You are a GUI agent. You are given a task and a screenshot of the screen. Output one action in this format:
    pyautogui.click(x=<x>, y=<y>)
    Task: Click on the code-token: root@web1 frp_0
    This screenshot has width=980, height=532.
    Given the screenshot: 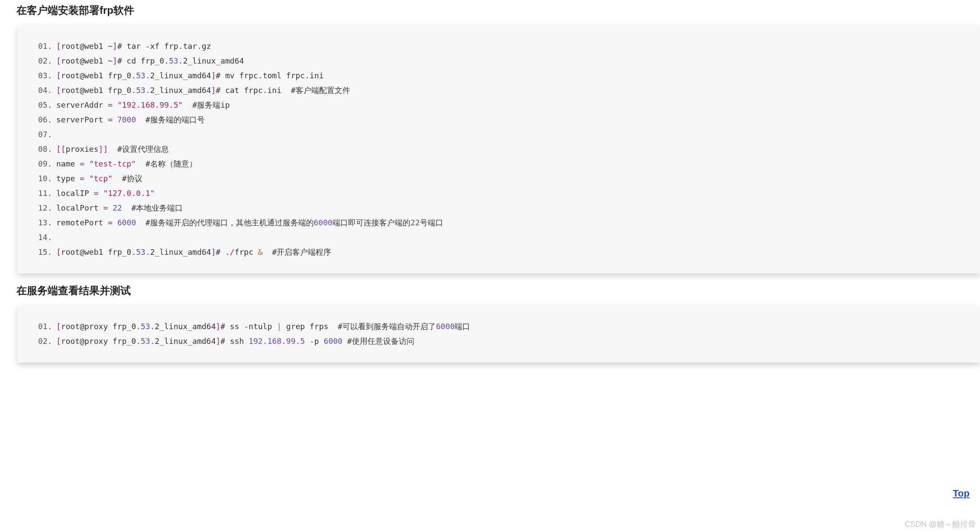 What is the action you would take?
    pyautogui.click(x=96, y=252)
    